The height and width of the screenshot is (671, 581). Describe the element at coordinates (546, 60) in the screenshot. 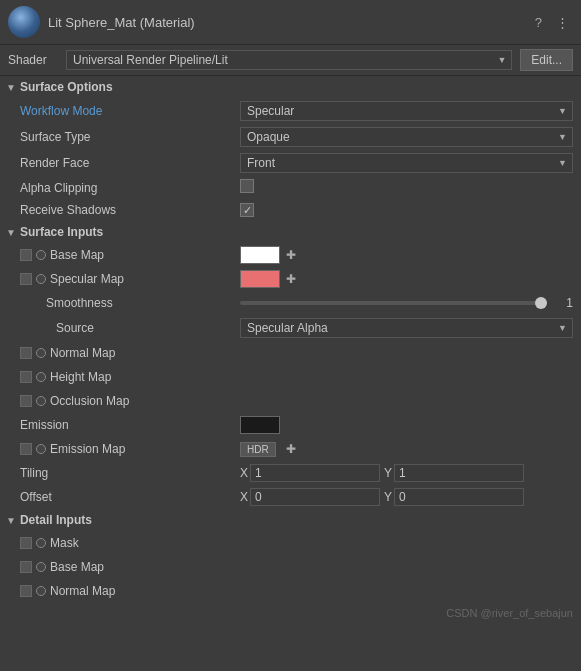

I see `edit-shader-button: Edit...` at that location.